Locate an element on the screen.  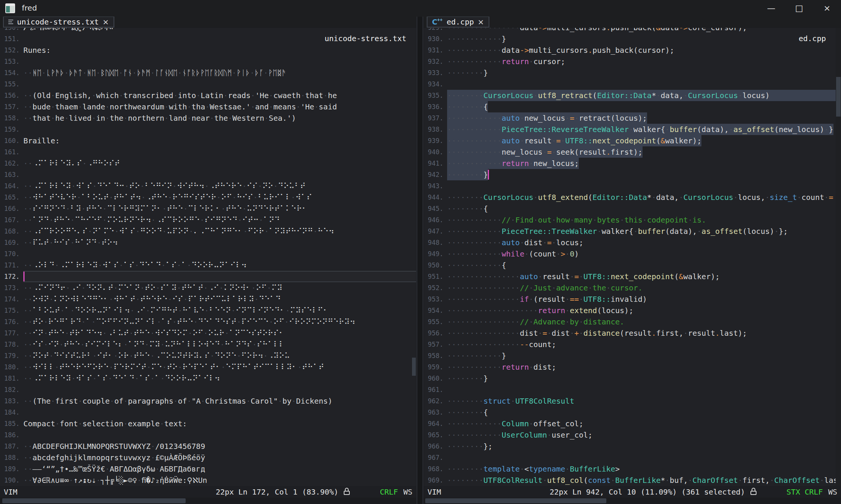
line-number: 176. is located at coordinates (10, 322).